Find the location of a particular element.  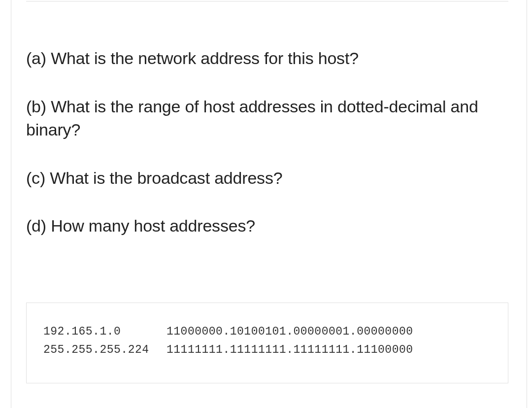

question-a: (a) What is the network address for this… is located at coordinates (267, 59).